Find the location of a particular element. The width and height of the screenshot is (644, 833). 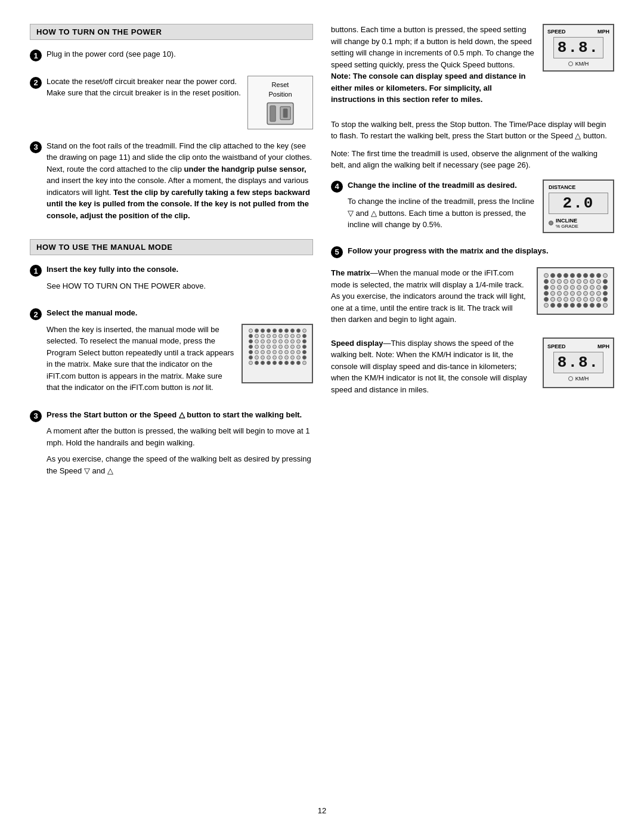

manual-step-1-content: Insert the key fully into the console. S… is located at coordinates (180, 280).